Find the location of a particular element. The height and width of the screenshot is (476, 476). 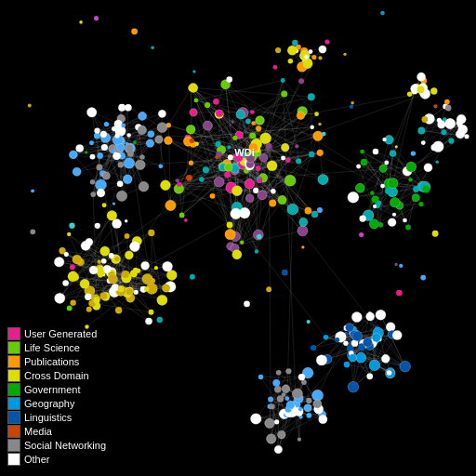

legend-item: Government is located at coordinates (57, 390).